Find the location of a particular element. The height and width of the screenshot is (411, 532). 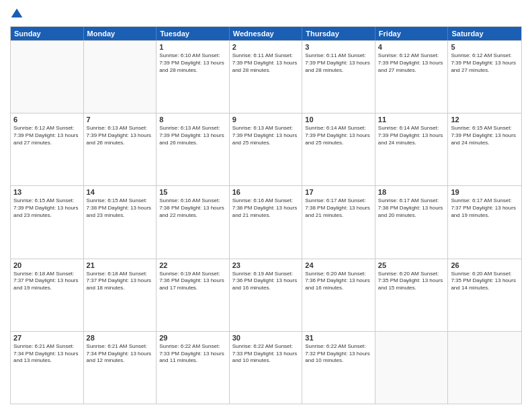

calendar-cell: 4Sunrise: 6:12 AM Sunset: 7:39 PM Daylig… is located at coordinates (412, 77).